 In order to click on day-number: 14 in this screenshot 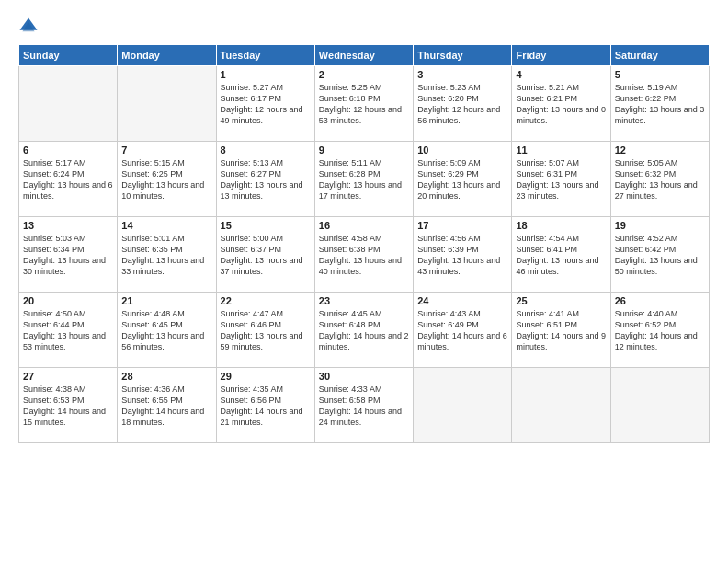, I will do `click(166, 225)`.